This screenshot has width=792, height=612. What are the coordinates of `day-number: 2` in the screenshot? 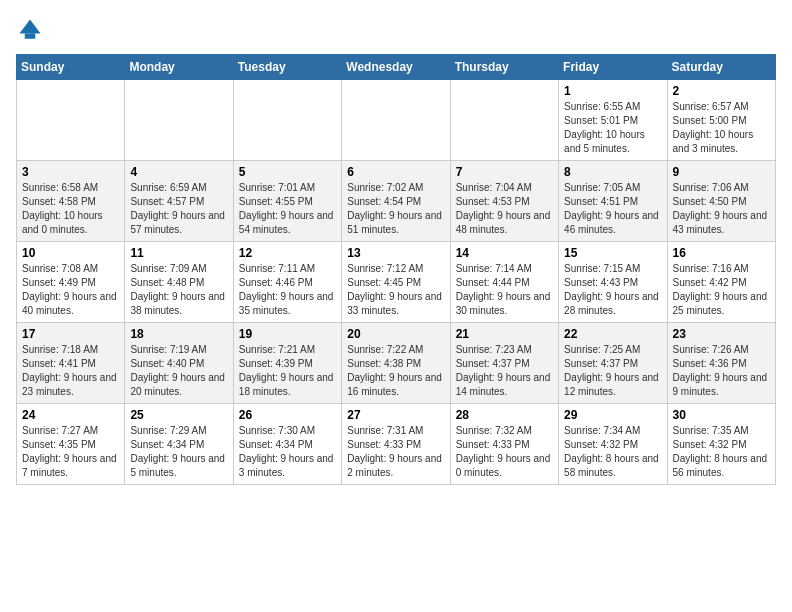 It's located at (722, 91).